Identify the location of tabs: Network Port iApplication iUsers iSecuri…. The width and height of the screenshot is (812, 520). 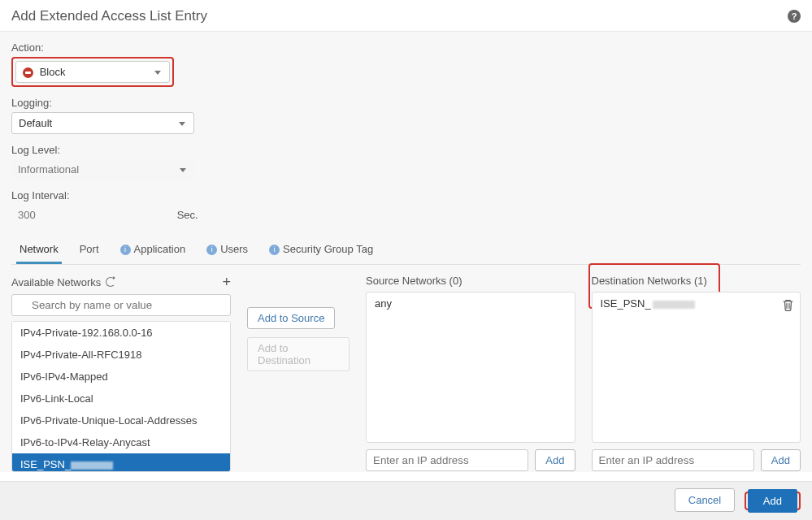
(406, 250).